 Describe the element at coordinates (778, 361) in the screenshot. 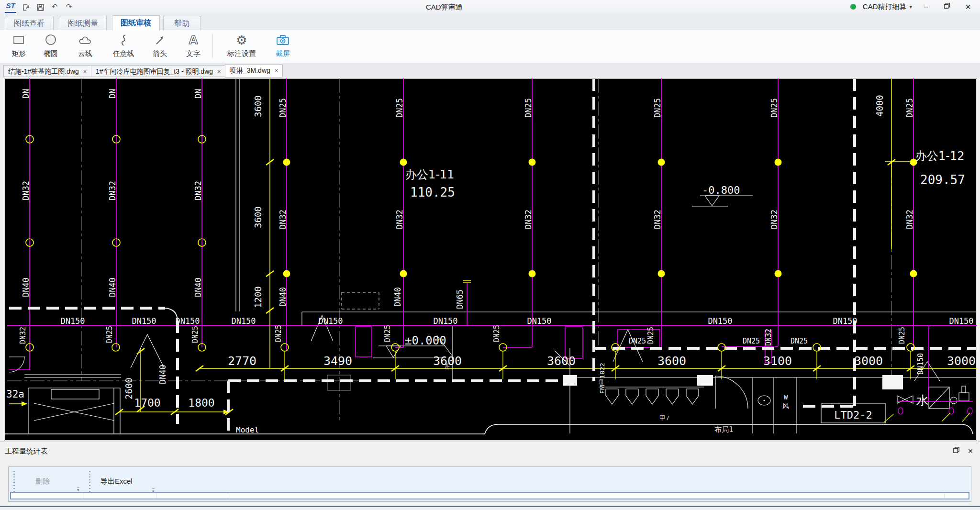

I see `svg-text: 3100` at that location.